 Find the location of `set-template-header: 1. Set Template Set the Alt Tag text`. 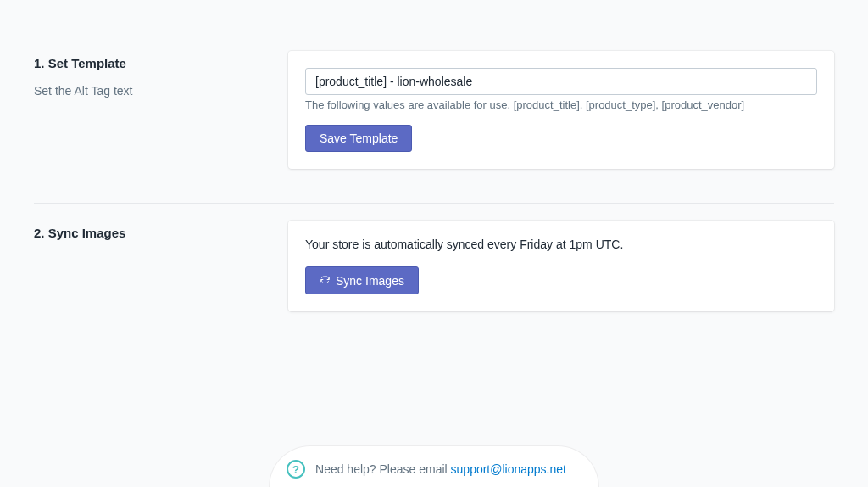

set-template-header: 1. Set Template Set the Alt Tag text is located at coordinates (161, 110).